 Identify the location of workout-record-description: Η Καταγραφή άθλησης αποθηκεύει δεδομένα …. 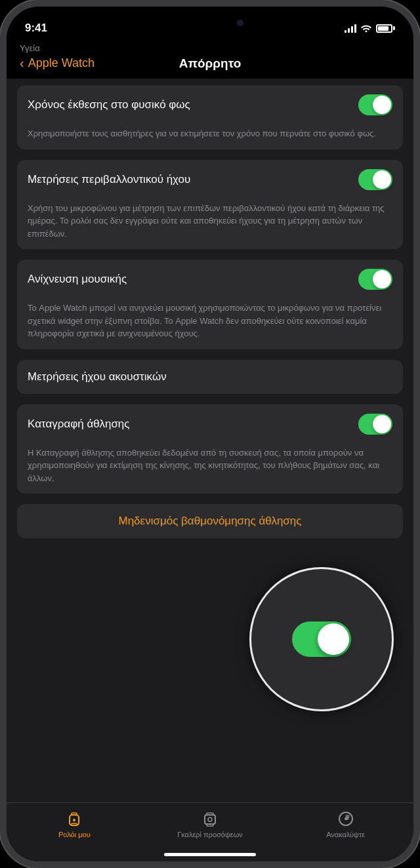
(210, 469).